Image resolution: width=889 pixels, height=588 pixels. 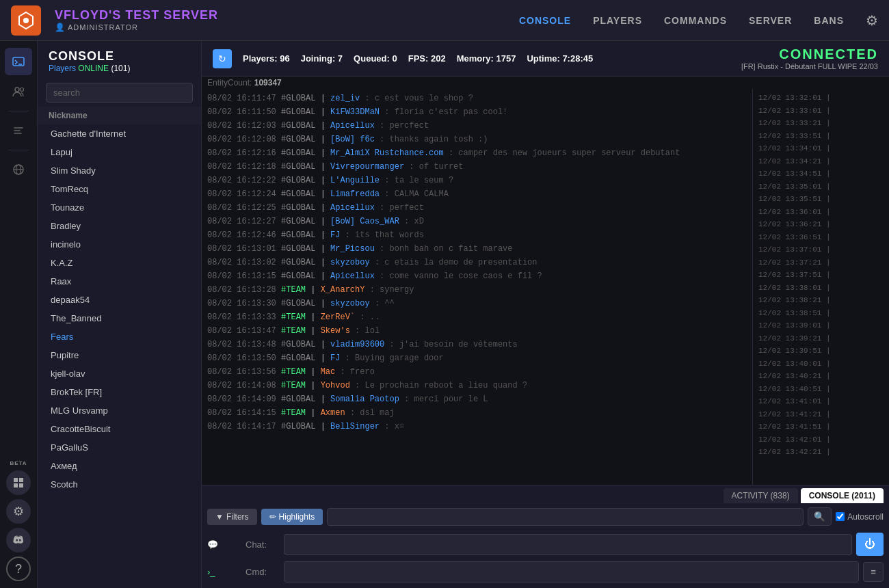 What do you see at coordinates (321, 59) in the screenshot?
I see `stat-joining: Joining: 7` at bounding box center [321, 59].